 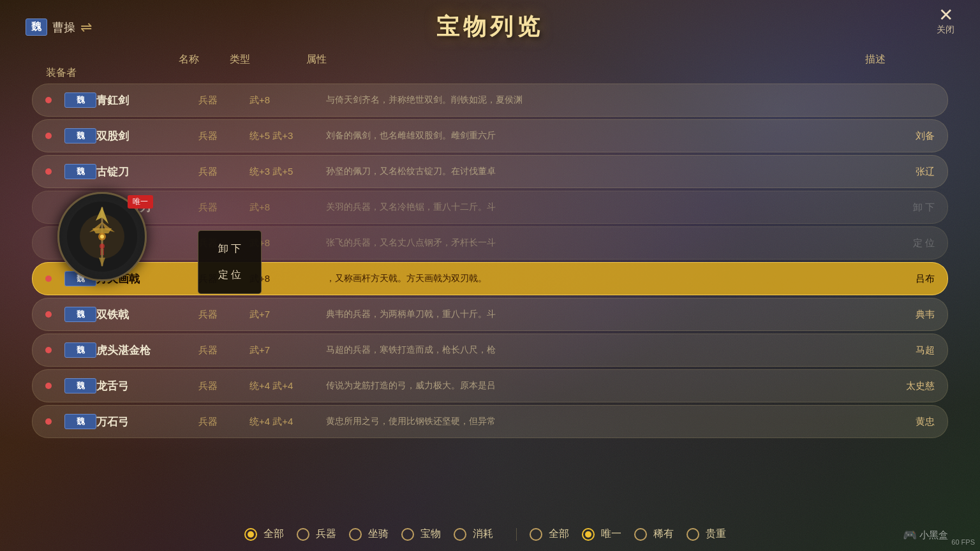 I want to click on rarity-precious-radio, so click(x=693, y=534).